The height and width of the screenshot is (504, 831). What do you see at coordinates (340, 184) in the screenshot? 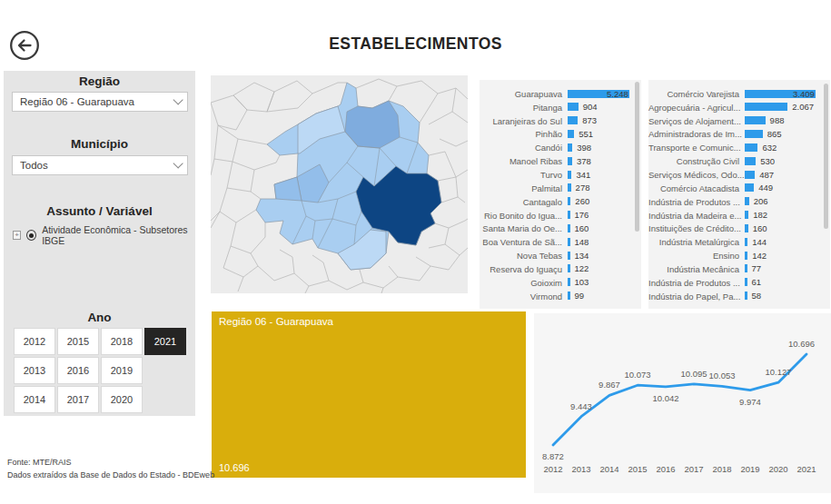
I see `choropleth-map` at bounding box center [340, 184].